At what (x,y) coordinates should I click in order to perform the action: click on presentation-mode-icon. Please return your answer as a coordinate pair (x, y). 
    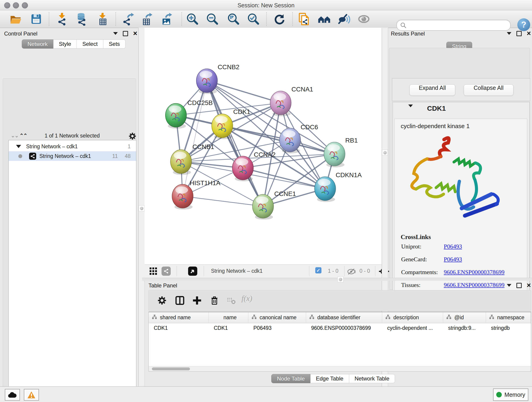
    Looking at the image, I should click on (364, 19).